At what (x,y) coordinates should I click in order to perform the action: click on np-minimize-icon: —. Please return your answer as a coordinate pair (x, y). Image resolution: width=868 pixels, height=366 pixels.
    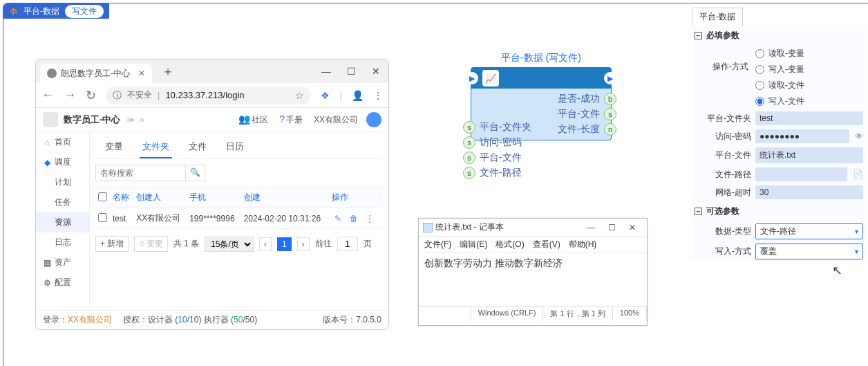
    Looking at the image, I should click on (591, 228).